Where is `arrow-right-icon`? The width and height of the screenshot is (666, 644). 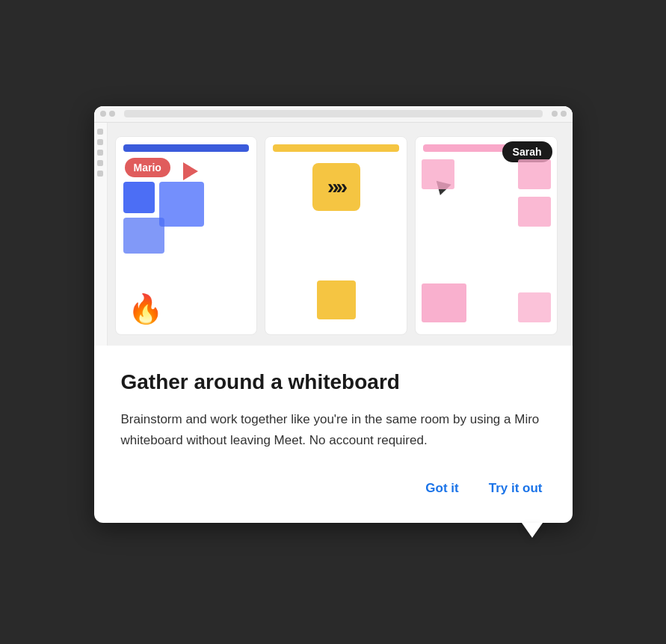
arrow-right-icon is located at coordinates (191, 171).